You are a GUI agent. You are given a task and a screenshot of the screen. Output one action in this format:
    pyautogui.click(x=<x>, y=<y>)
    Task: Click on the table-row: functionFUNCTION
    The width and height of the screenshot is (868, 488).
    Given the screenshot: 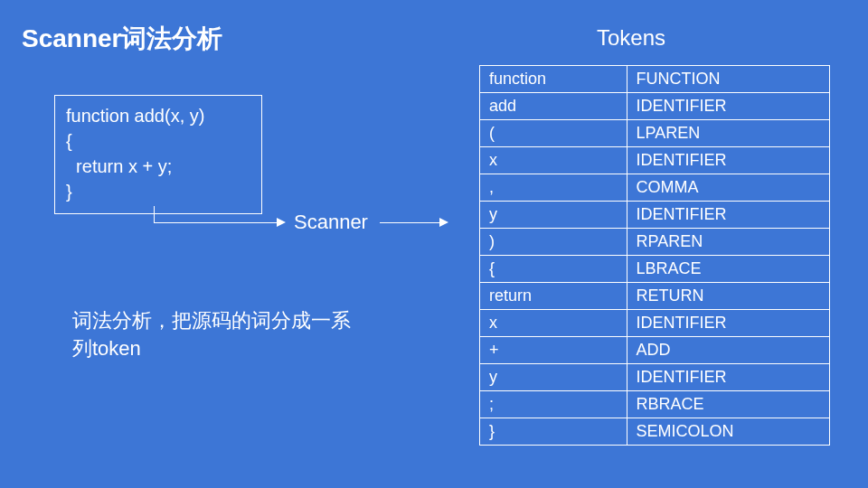 What is the action you would take?
    pyautogui.click(x=655, y=80)
    